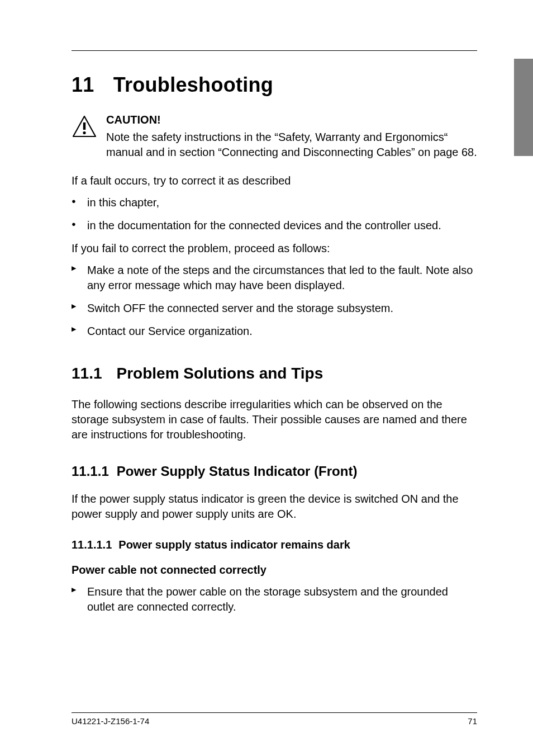  I want to click on chapter-title-text: Troubleshooting, so click(193, 85).